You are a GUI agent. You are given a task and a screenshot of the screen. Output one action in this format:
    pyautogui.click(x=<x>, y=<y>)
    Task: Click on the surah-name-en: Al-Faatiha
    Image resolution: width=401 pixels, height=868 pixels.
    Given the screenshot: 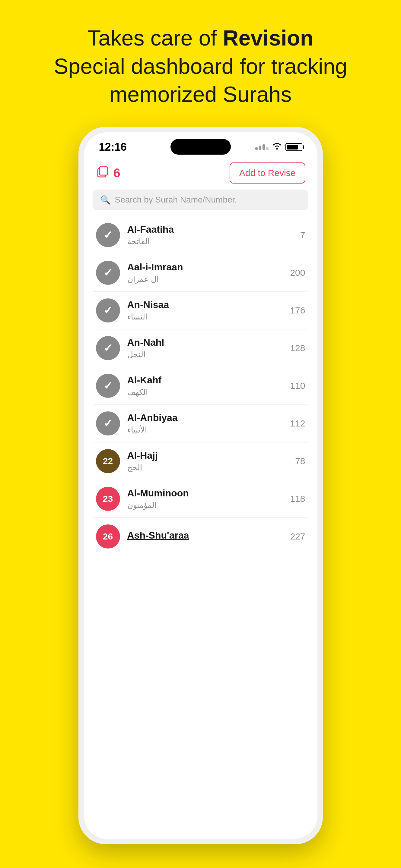 What is the action you would take?
    pyautogui.click(x=210, y=230)
    